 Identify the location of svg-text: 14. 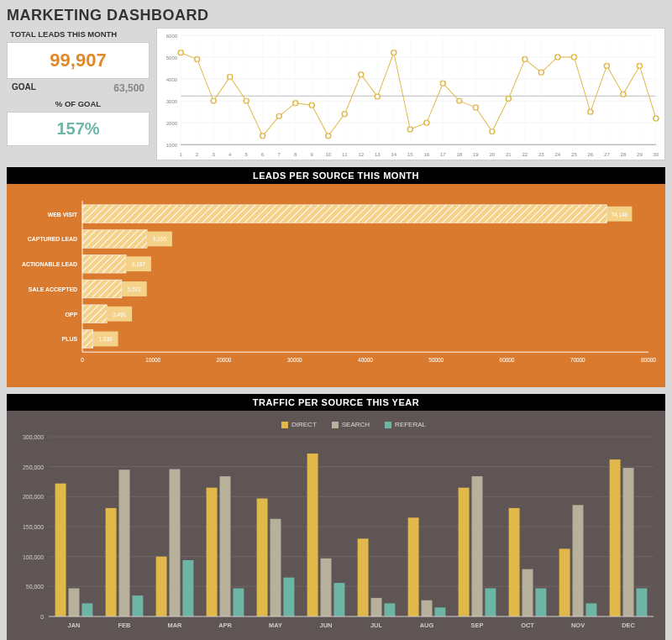
(393, 155).